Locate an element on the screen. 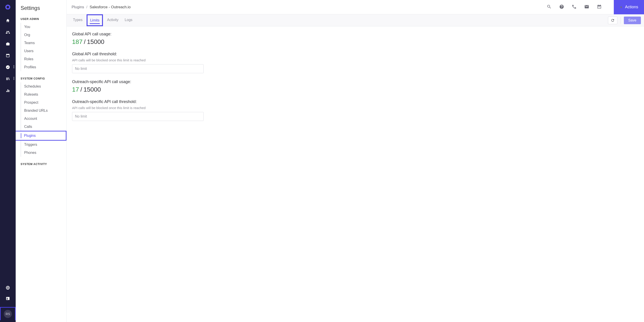  outreach-logo-icon is located at coordinates (8, 8).